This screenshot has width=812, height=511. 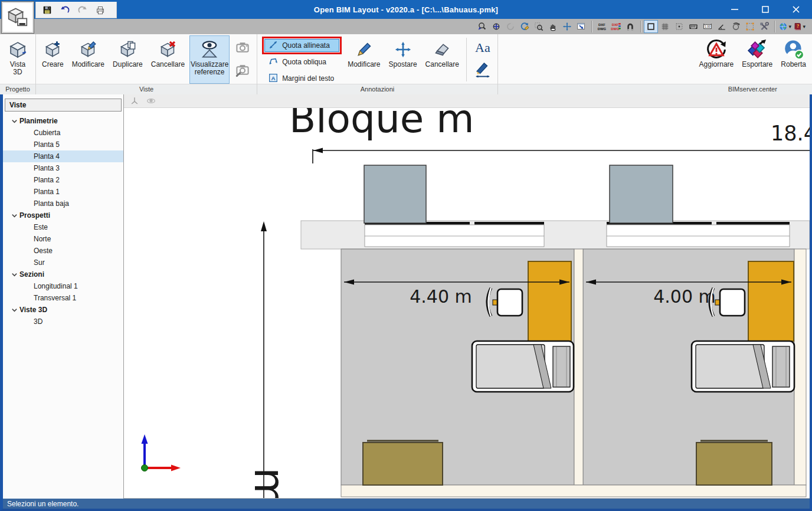 What do you see at coordinates (693, 27) in the screenshot?
I see `keyboard-coordinates-button` at bounding box center [693, 27].